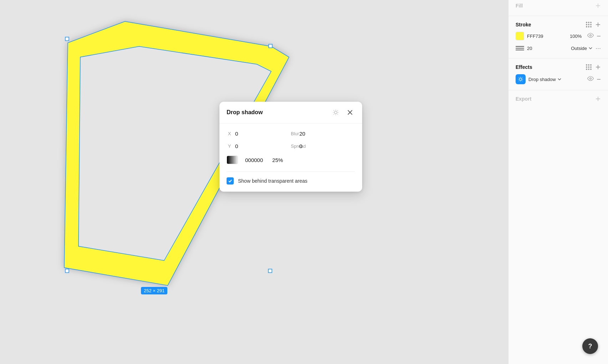 The image size is (608, 364). What do you see at coordinates (599, 79) in the screenshot?
I see `effect-remove-icon: −` at bounding box center [599, 79].